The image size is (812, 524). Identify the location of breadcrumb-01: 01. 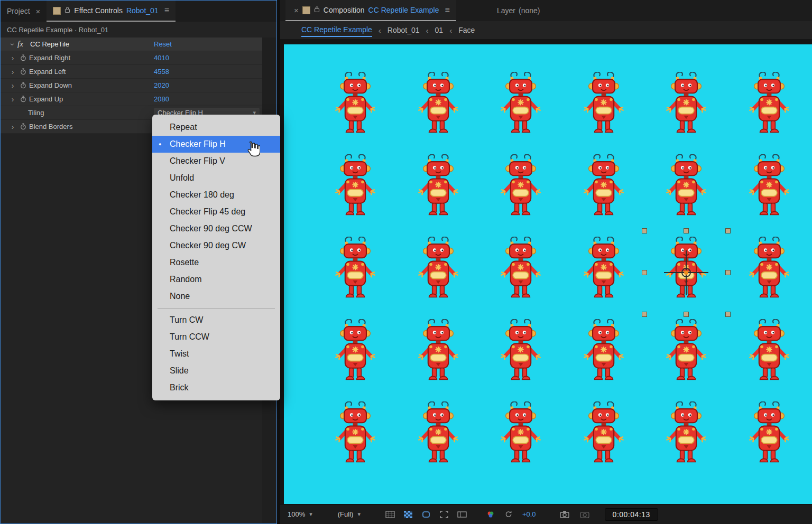
(439, 30).